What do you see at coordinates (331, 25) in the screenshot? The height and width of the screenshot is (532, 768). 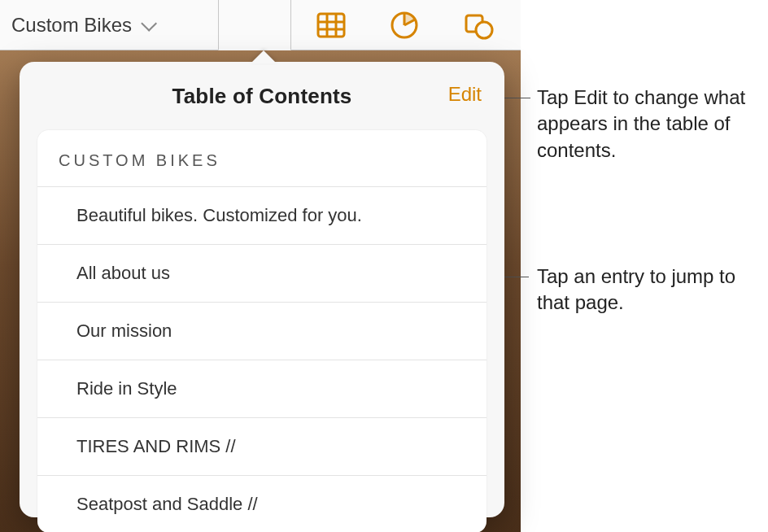 I see `table-icon` at bounding box center [331, 25].